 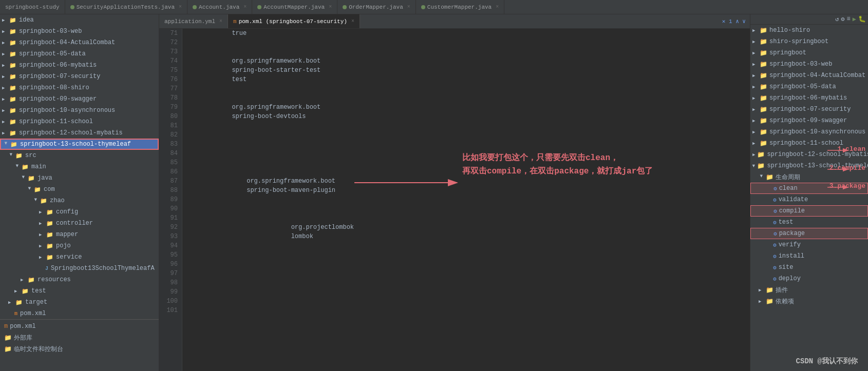 What do you see at coordinates (377, 7) in the screenshot?
I see `tab-order-mapper: OrderMapper.java ×` at bounding box center [377, 7].